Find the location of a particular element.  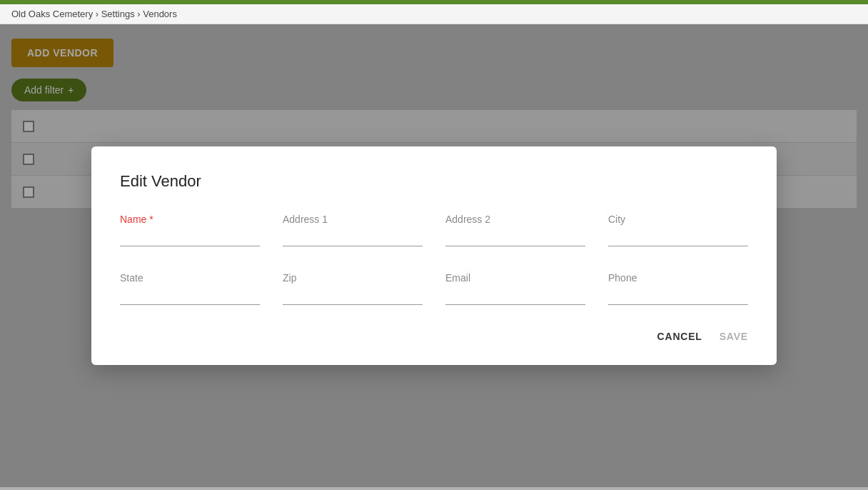

zip-input is located at coordinates (353, 296).